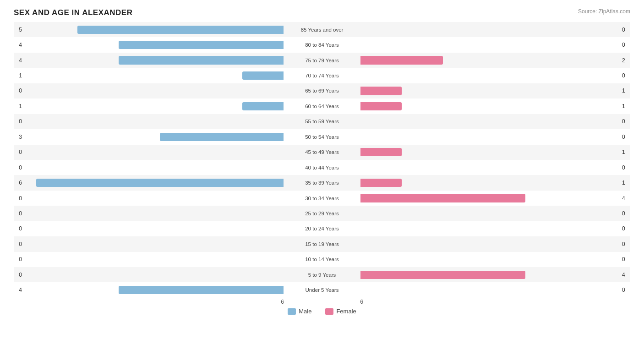  Describe the element at coordinates (149, 182) in the screenshot. I see `left-section: 6` at that location.